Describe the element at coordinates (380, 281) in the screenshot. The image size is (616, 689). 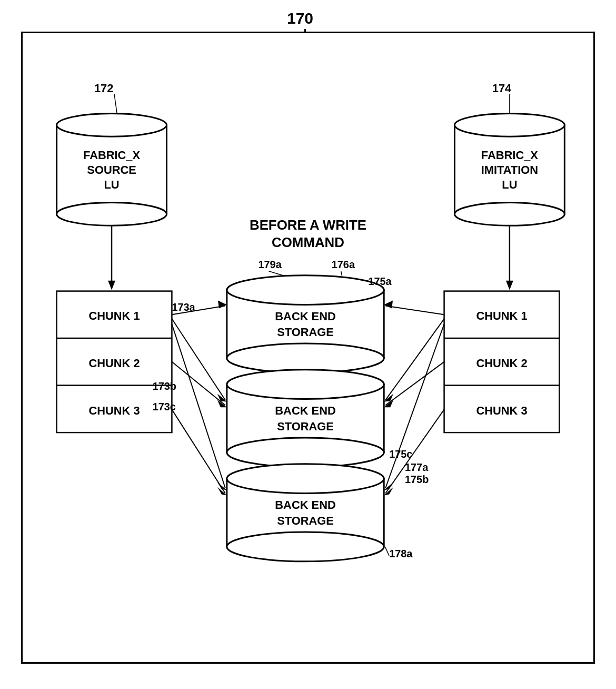
I see `svg-text: 175a` at that location.